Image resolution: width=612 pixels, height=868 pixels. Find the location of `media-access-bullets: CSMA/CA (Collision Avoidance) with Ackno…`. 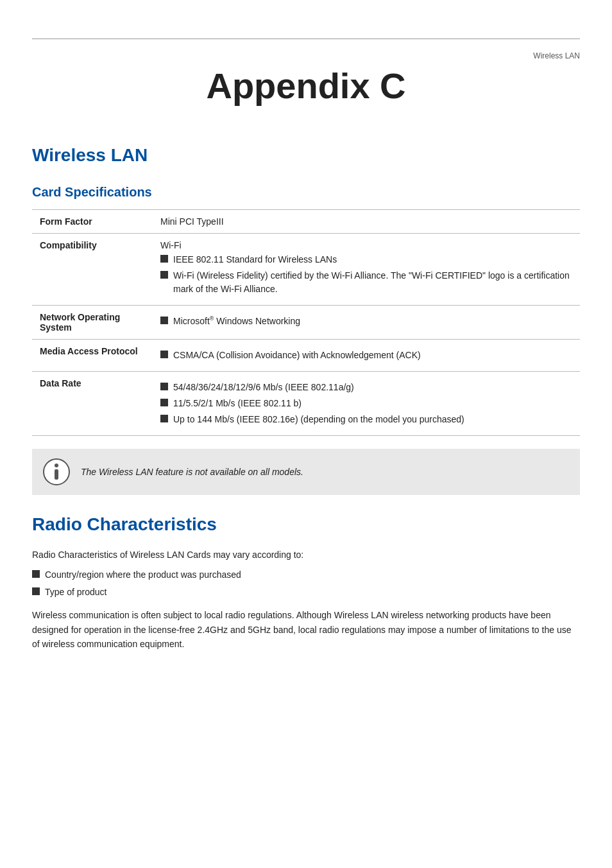

media-access-bullets: CSMA/CA (Collision Avoidance) with Ackno… is located at coordinates (366, 356).